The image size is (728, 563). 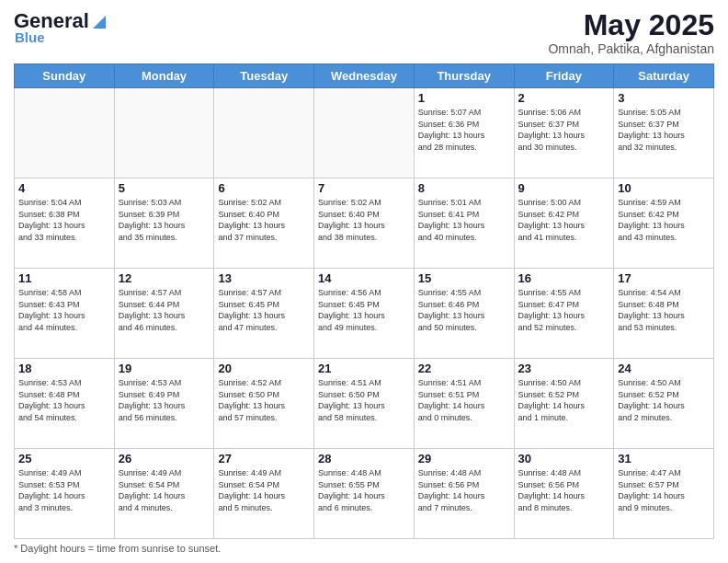 I want to click on calendar-cell: 30Sunrise: 4:48 AMSunset: 6:56 PMDayligh…, so click(x=564, y=494).